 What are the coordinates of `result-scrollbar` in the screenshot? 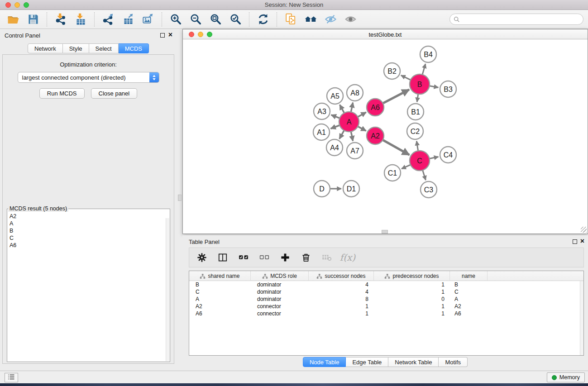 It's located at (167, 290).